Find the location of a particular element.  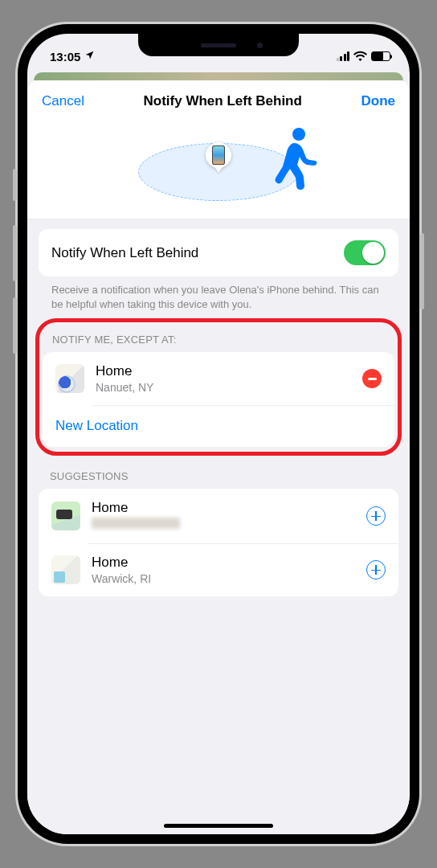

status-time: 13:05 is located at coordinates (65, 56).